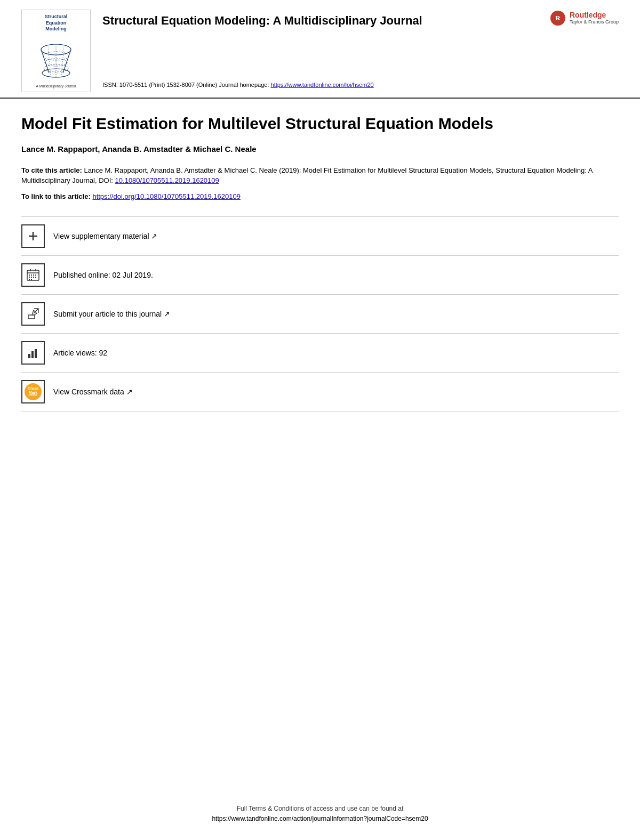  I want to click on cite-text: Lance M. Rappaport, Ananda B. Amstadter …, so click(307, 176).